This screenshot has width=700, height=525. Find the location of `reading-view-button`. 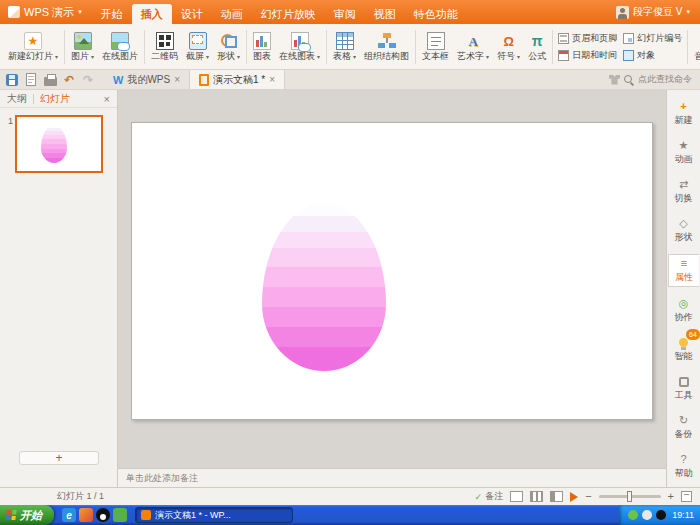

reading-view-button is located at coordinates (556, 496).